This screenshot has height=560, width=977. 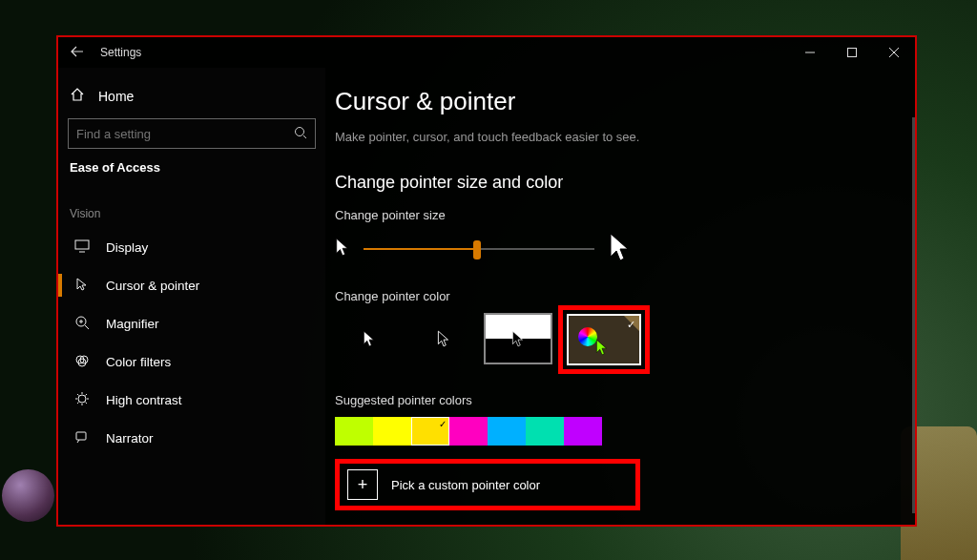 I want to click on annotation-highlight: ✓, so click(x=604, y=340).